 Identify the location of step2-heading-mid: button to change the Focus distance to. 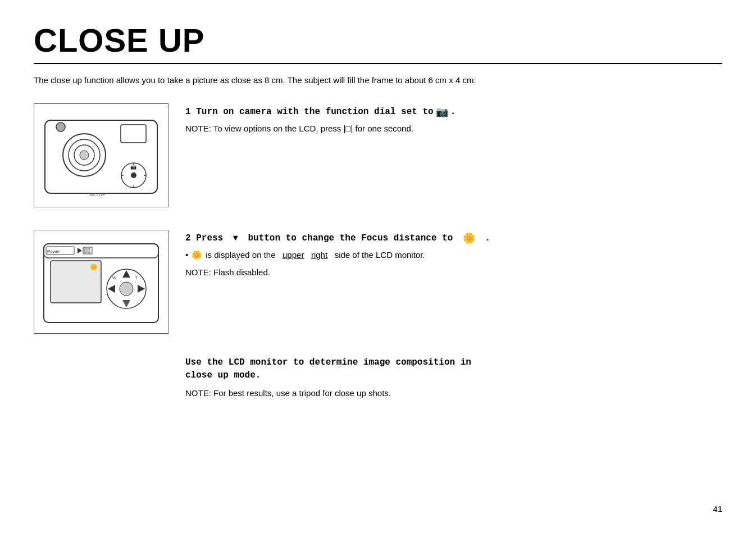
(350, 238).